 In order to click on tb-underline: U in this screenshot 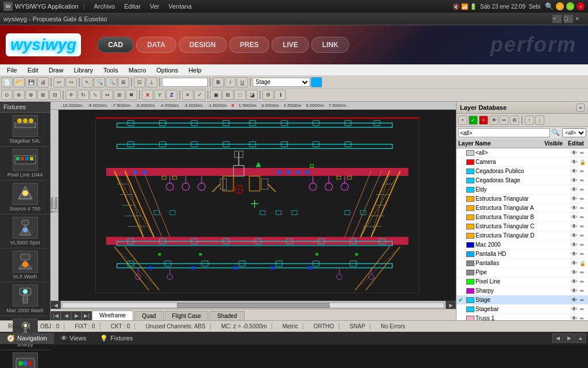, I will do `click(242, 82)`.